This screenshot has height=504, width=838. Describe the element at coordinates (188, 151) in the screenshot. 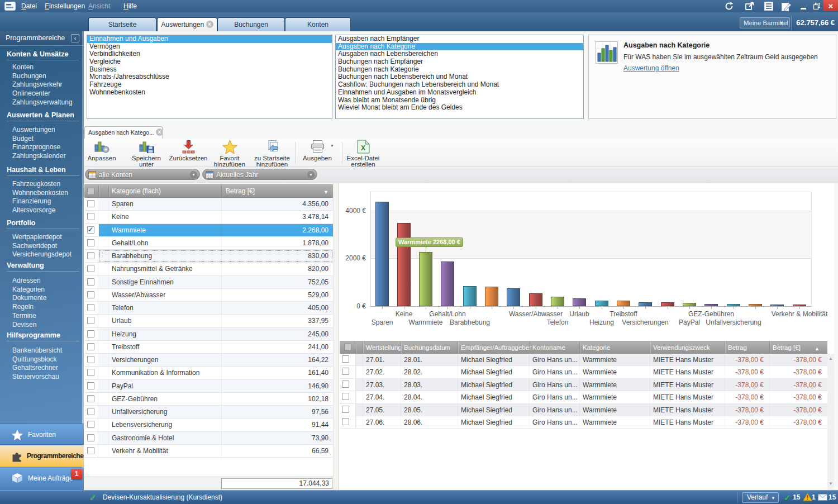

I see `toolbar-zur-cksetzen: Zurücksetzen` at that location.